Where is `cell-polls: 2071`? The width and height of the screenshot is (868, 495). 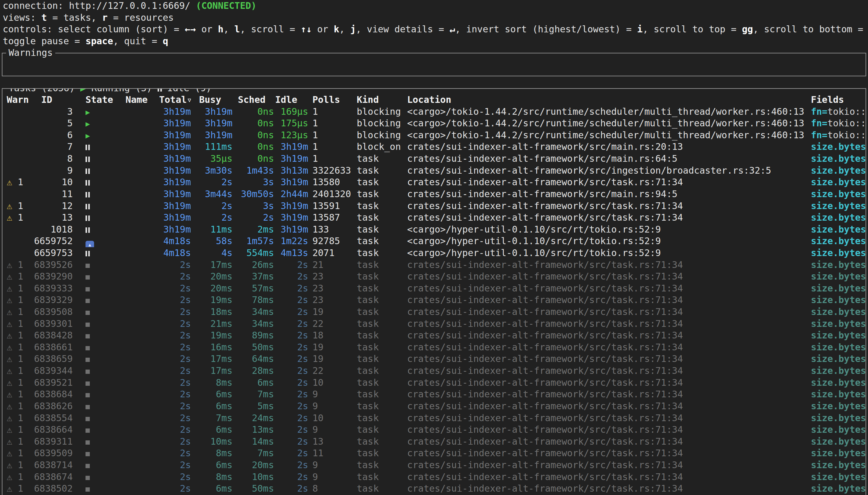
cell-polls: 2071 is located at coordinates (332, 253).